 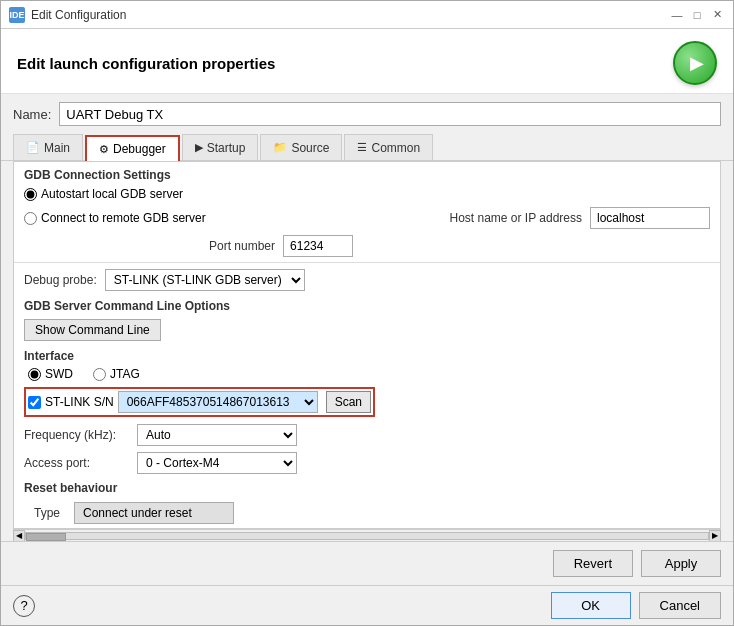 What do you see at coordinates (396, 148) in the screenshot?
I see `tab-common-label: Common` at bounding box center [396, 148].